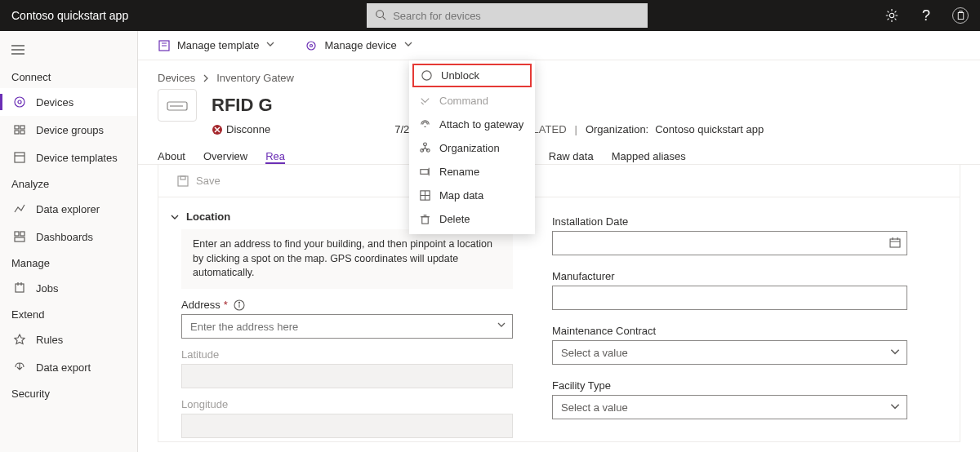 This screenshot has width=980, height=452. What do you see at coordinates (347, 326) in the screenshot?
I see `address-input` at bounding box center [347, 326].